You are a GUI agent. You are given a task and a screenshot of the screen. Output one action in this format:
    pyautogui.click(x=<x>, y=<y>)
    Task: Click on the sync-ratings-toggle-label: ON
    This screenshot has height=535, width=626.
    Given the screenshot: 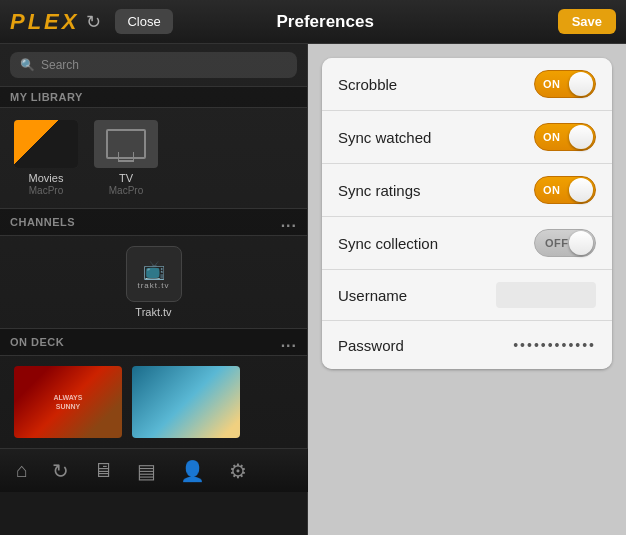 What is the action you would take?
    pyautogui.click(x=552, y=190)
    